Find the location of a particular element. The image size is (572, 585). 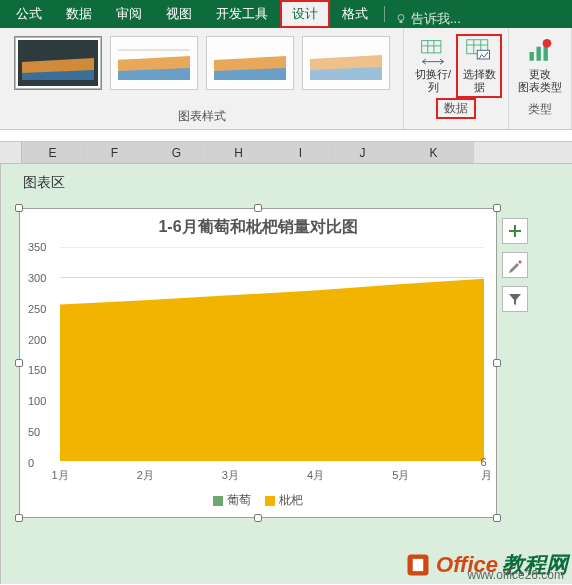

col-header-H: H is located at coordinates (239, 152).